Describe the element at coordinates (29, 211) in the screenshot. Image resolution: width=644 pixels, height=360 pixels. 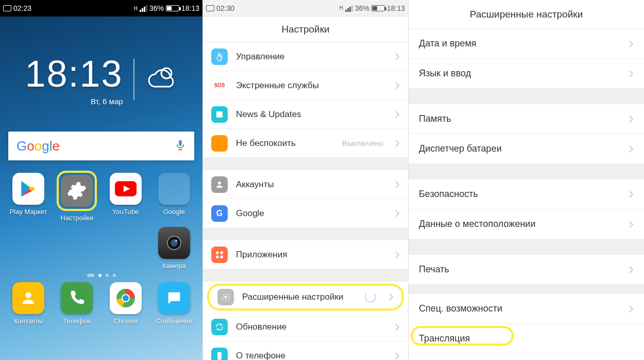
I see `app-label: Play Маркет` at that location.